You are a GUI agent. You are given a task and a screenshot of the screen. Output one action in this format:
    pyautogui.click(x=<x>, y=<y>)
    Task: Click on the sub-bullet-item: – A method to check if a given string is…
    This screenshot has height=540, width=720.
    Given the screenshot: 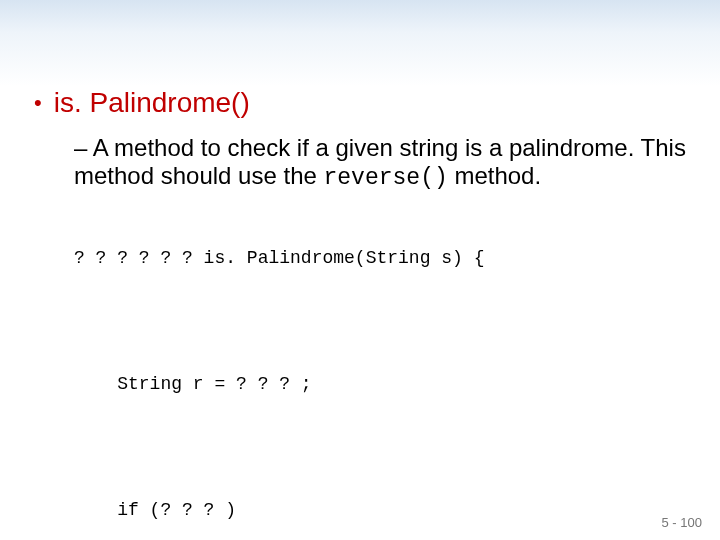 What is the action you would take?
    pyautogui.click(x=382, y=163)
    